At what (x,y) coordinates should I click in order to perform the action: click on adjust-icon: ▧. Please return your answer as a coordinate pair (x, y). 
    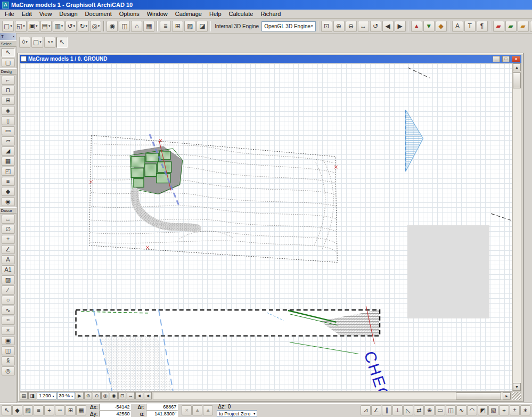
    Looking at the image, I should click on (493, 410).